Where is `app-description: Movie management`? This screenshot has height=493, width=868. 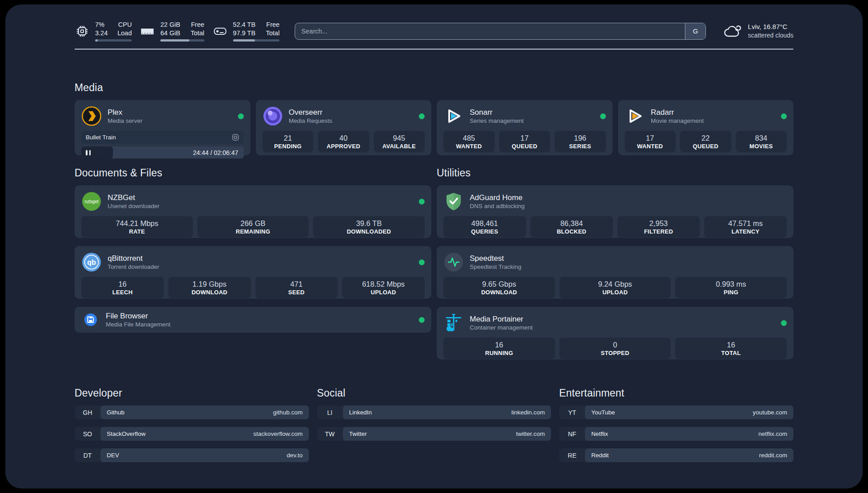 app-description: Movie management is located at coordinates (678, 121).